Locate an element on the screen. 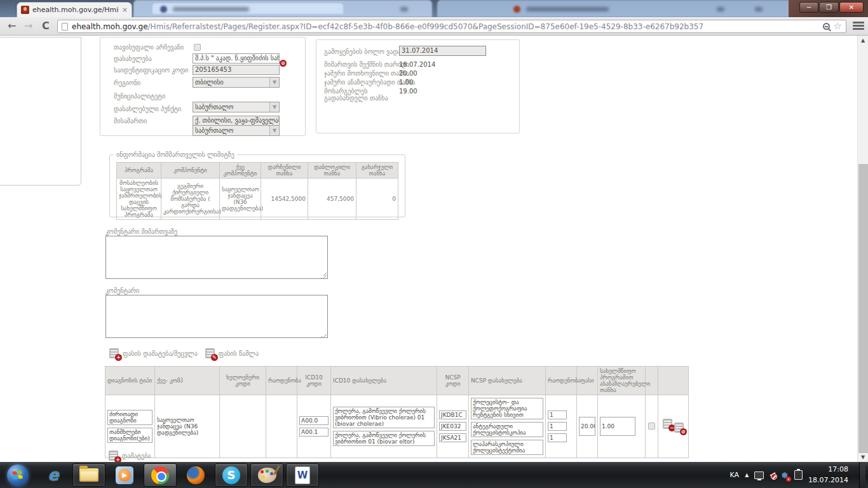 This screenshot has height=488, width=868. add-service-icon: + is located at coordinates (113, 456).